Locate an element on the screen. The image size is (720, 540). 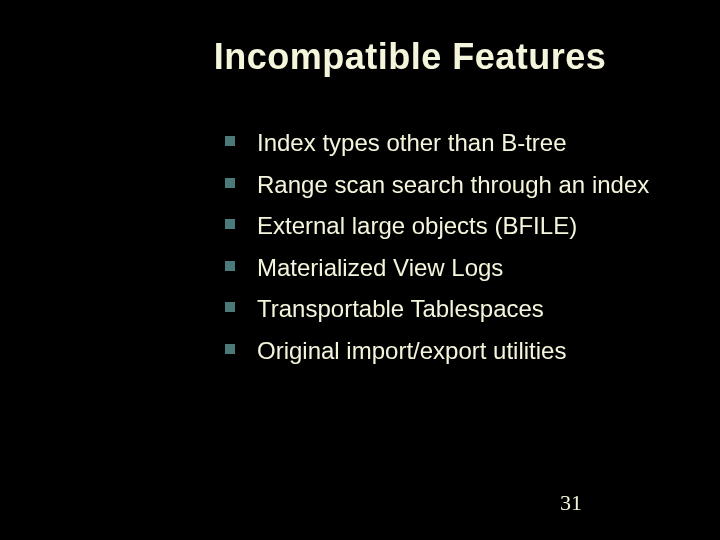
item-text: Range scan search through an index is located at coordinates (453, 185).